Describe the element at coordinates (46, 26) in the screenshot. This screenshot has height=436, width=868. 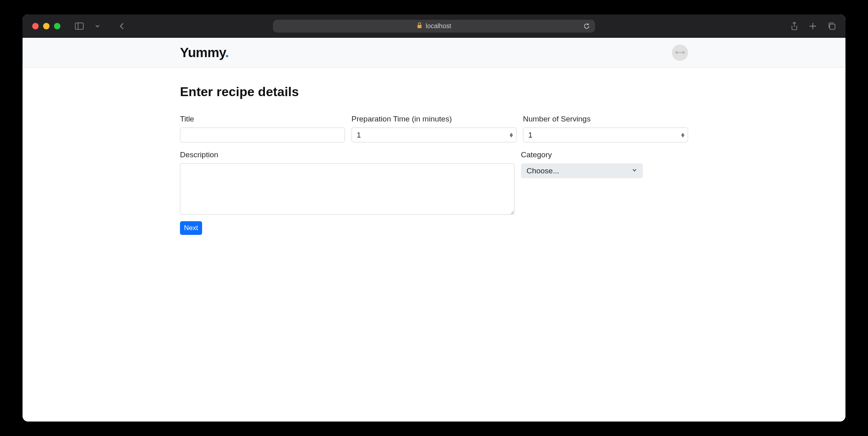
I see `minimize-window-button` at that location.